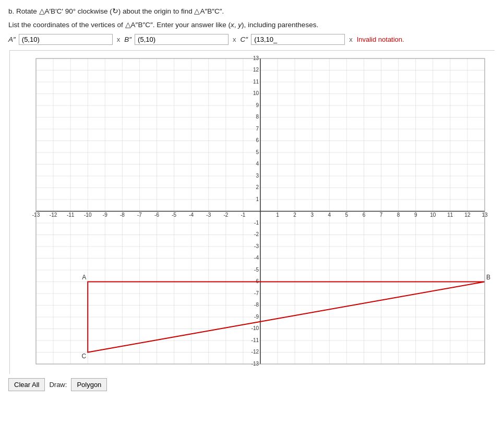  Describe the element at coordinates (12, 40) in the screenshot. I see `a-label: A″` at that location.